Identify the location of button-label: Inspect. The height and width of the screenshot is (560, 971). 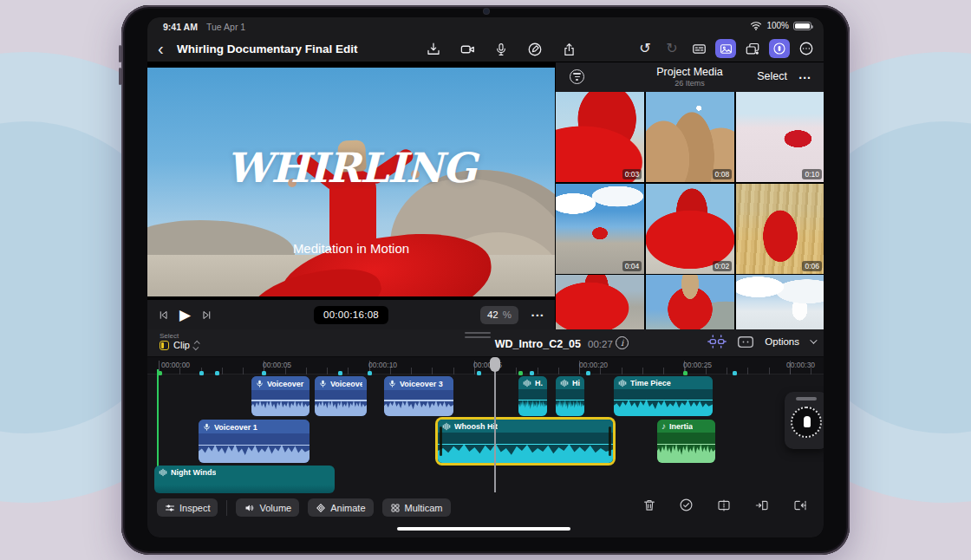
(194, 508).